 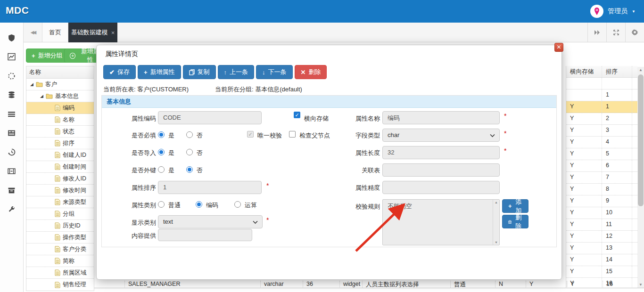 What do you see at coordinates (238, 204) in the screenshot?
I see `category-compute-radio` at bounding box center [238, 204].